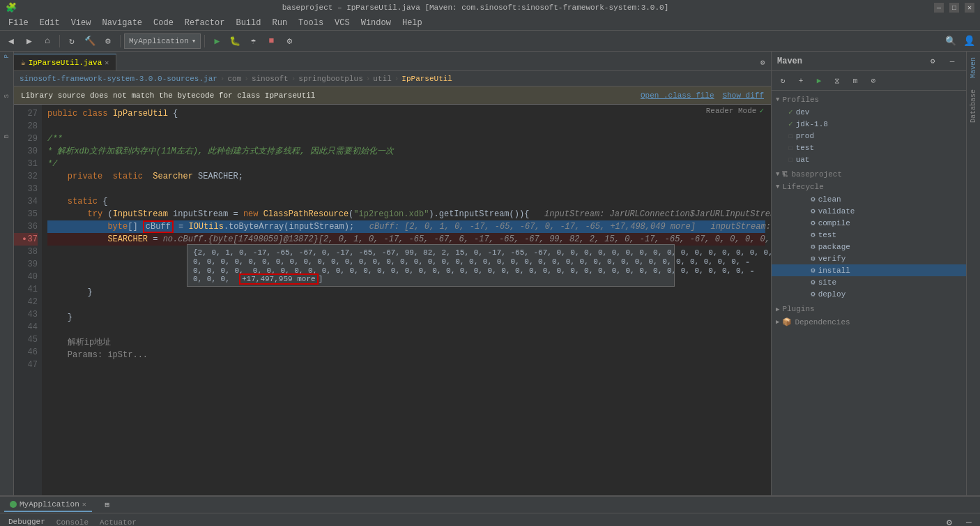 This screenshot has height=526, width=980. I want to click on debug-hide-button: —, so click(969, 520).